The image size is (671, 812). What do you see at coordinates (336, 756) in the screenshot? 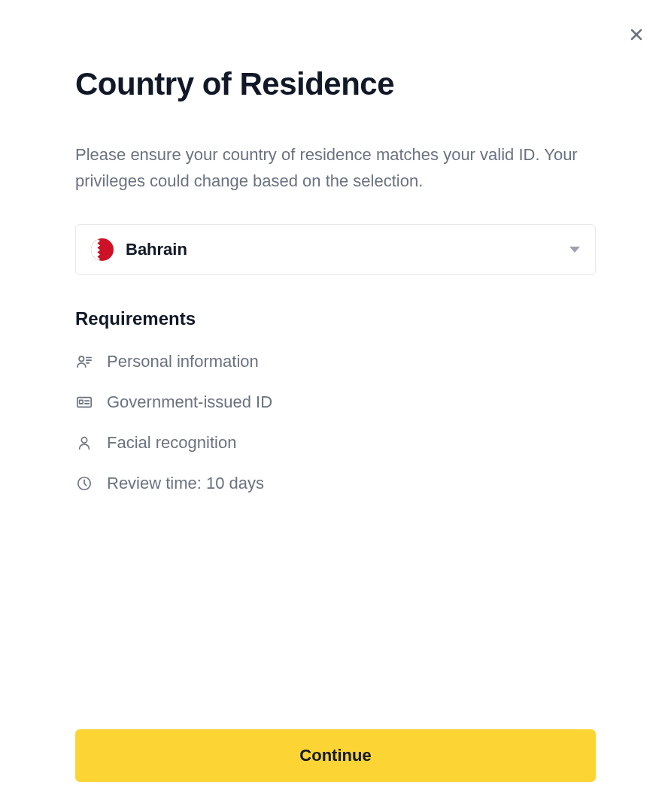
I see `continue-button: Continue` at bounding box center [336, 756].